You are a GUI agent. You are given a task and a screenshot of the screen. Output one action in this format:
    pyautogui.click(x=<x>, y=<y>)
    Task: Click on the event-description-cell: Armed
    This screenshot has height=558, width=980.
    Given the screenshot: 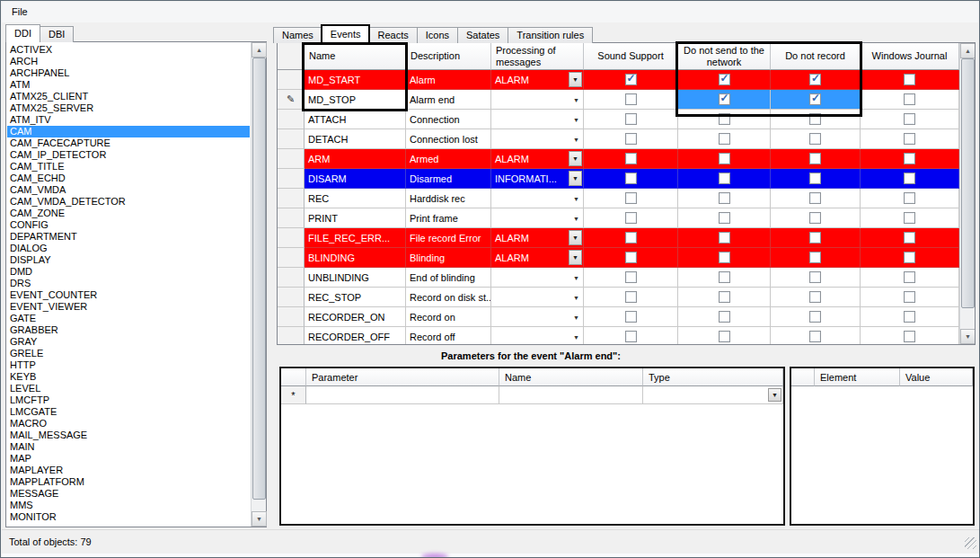 What is the action you would take?
    pyautogui.click(x=449, y=159)
    